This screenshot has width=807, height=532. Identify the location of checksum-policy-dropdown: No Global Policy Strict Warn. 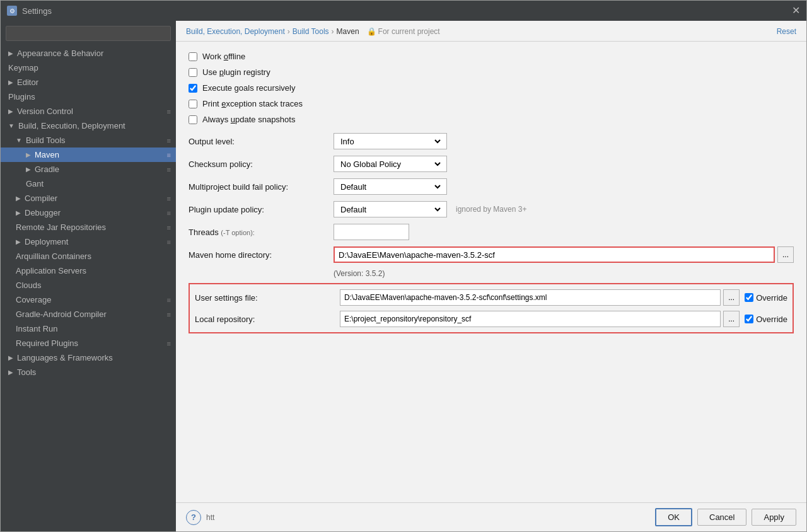
(390, 164).